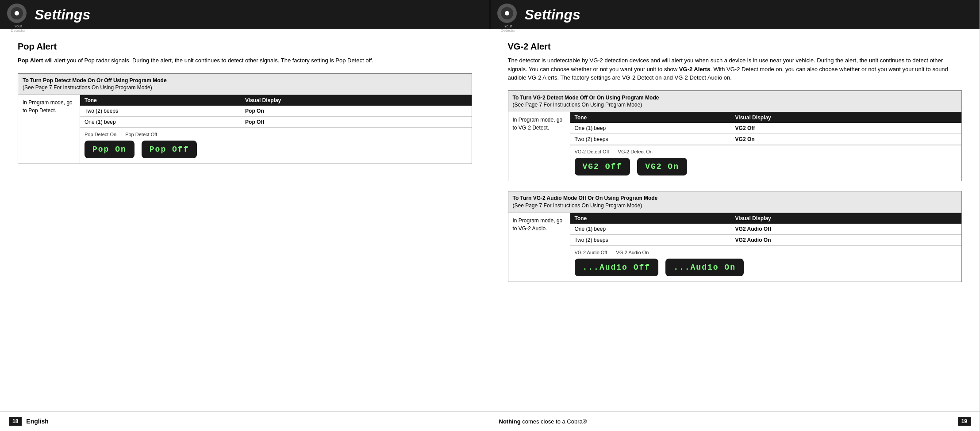 This screenshot has height=431, width=980. I want to click on vg2-detect-inst2: (See Page 7 For Instructions On Using Pr…, so click(578, 105).